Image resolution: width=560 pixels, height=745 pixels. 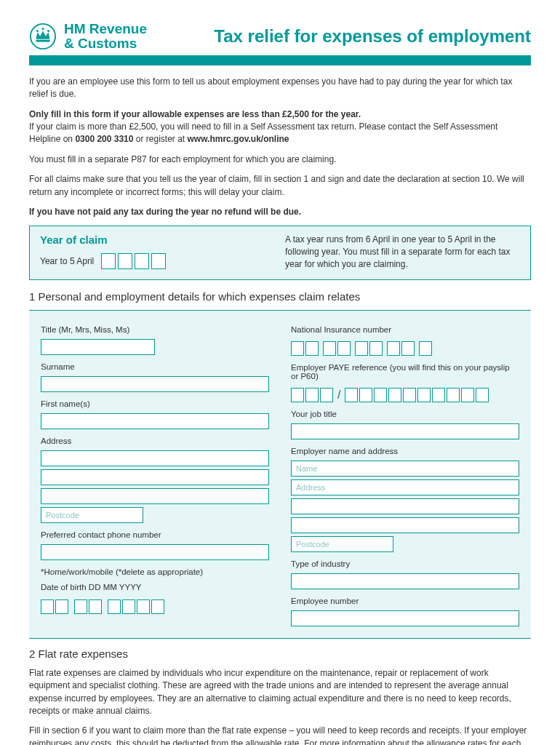 I want to click on section-2-p1: Flat rate expenses are claimed by indivi…, so click(x=280, y=693).